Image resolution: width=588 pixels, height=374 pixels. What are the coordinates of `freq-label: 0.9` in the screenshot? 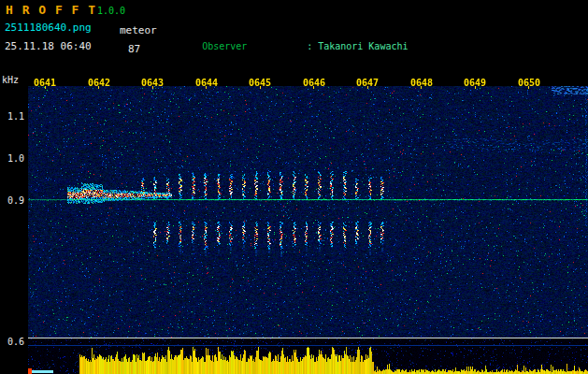 It's located at (16, 200).